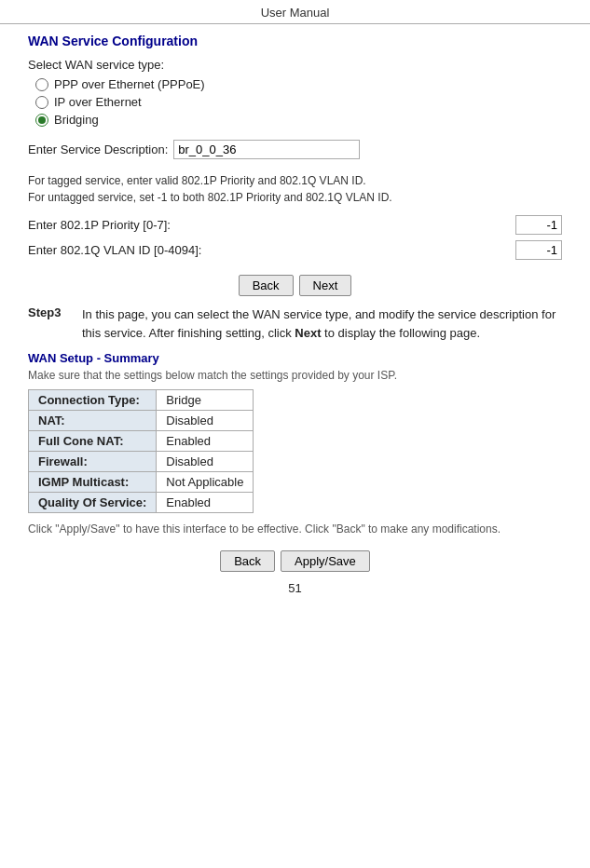  Describe the element at coordinates (93, 482) in the screenshot. I see `summary-label-col: IGMP Multicast:` at that location.